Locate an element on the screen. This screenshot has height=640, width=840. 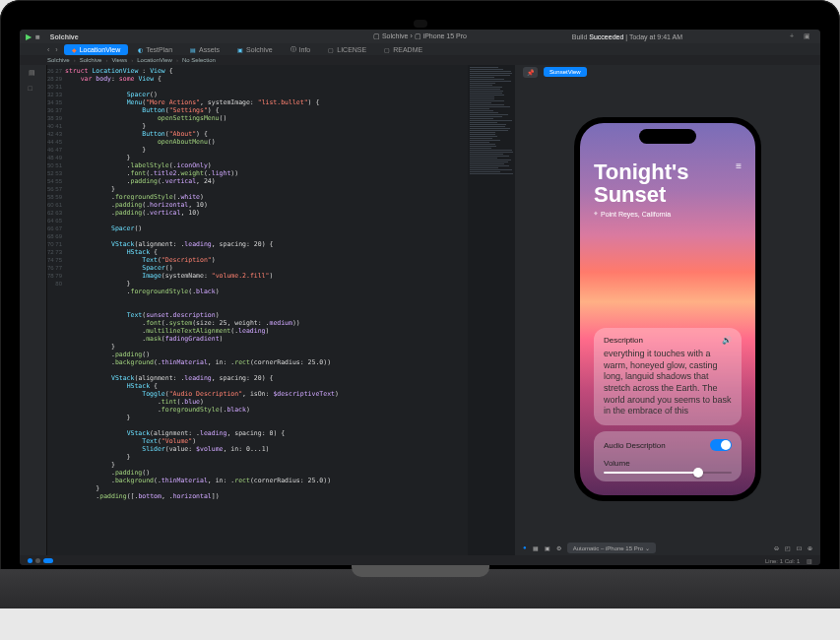
tab-testplan: ◐TestPlan is located at coordinates (156, 49).